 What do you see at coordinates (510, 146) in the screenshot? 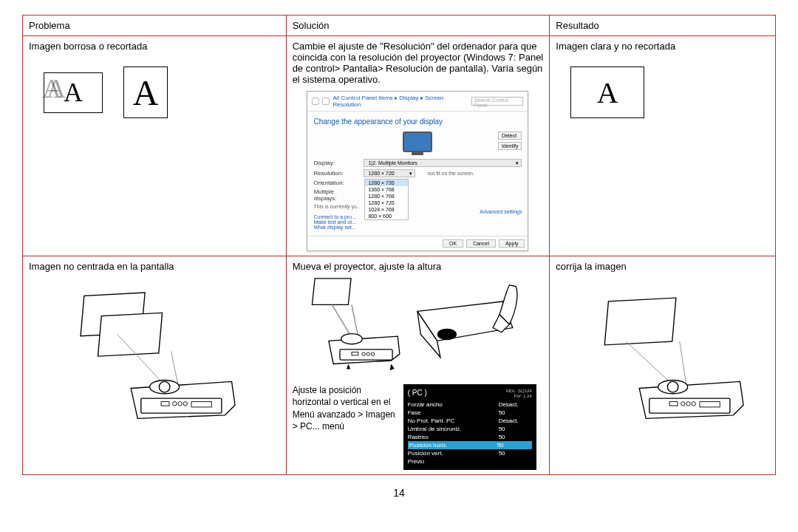
I see `identify-button: Identify` at bounding box center [510, 146].